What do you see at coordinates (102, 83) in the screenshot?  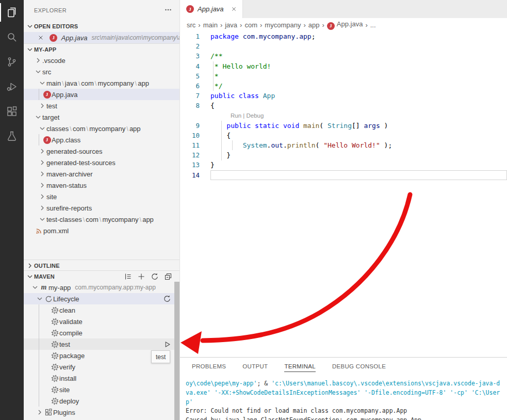 I see `tree-item-main: main\java\com\mycompany\app` at bounding box center [102, 83].